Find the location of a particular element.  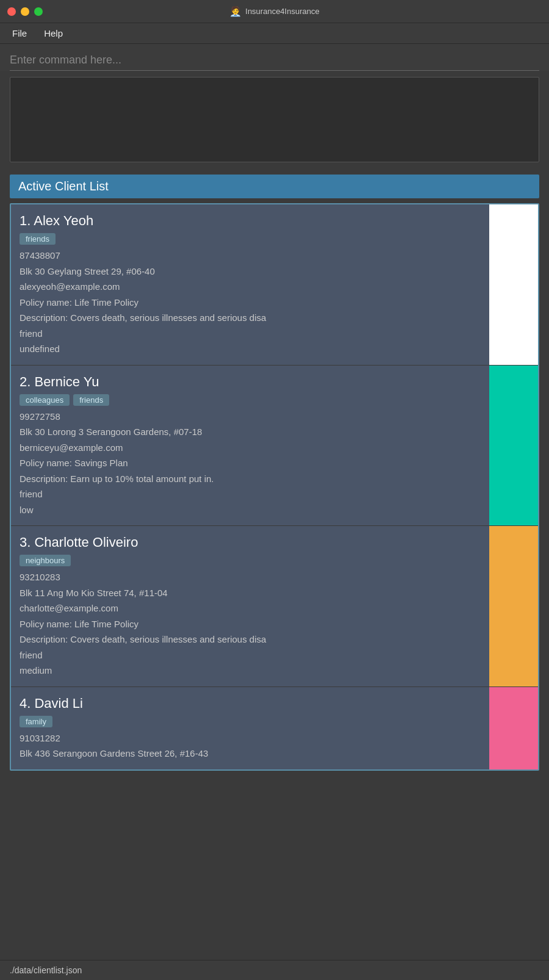

app-title: 🧑‍💼 Insurance4Insurance is located at coordinates (274, 11).